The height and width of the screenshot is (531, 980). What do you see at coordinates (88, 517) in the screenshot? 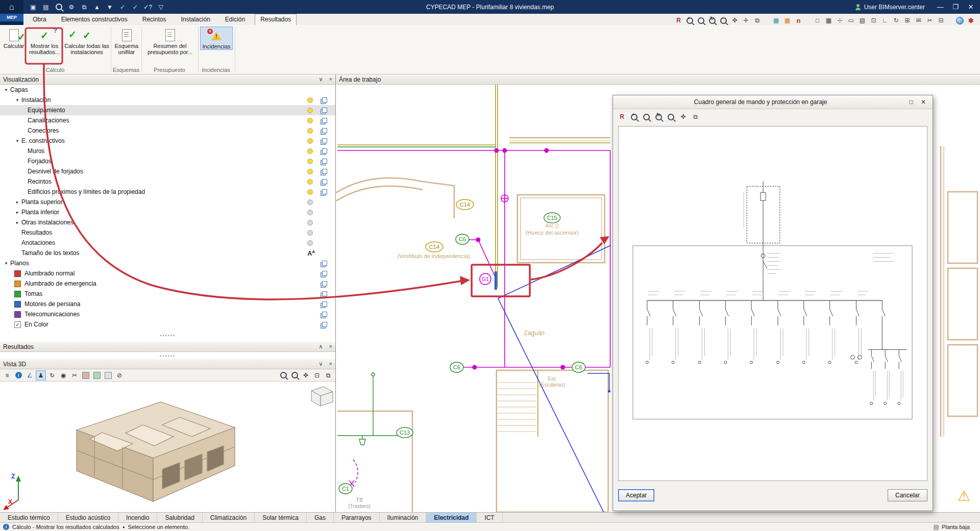
I see `tab-estudio-acustico: Estudio acústico` at bounding box center [88, 517].